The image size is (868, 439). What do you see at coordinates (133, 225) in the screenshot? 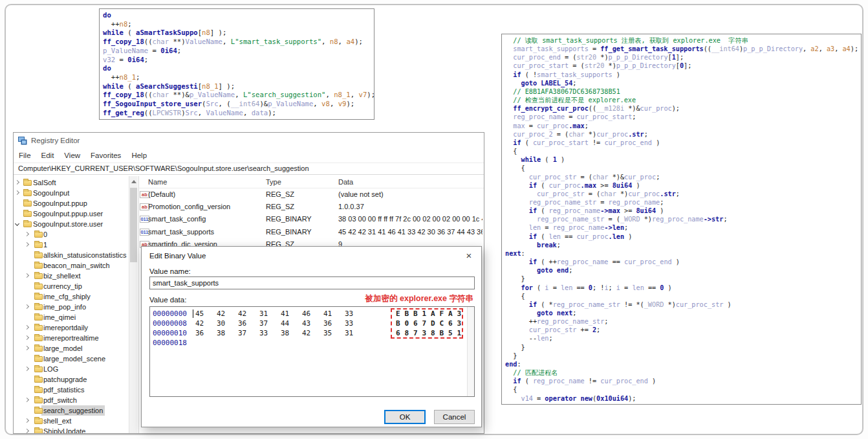
I see `scrollbar-thumb` at bounding box center [133, 225].